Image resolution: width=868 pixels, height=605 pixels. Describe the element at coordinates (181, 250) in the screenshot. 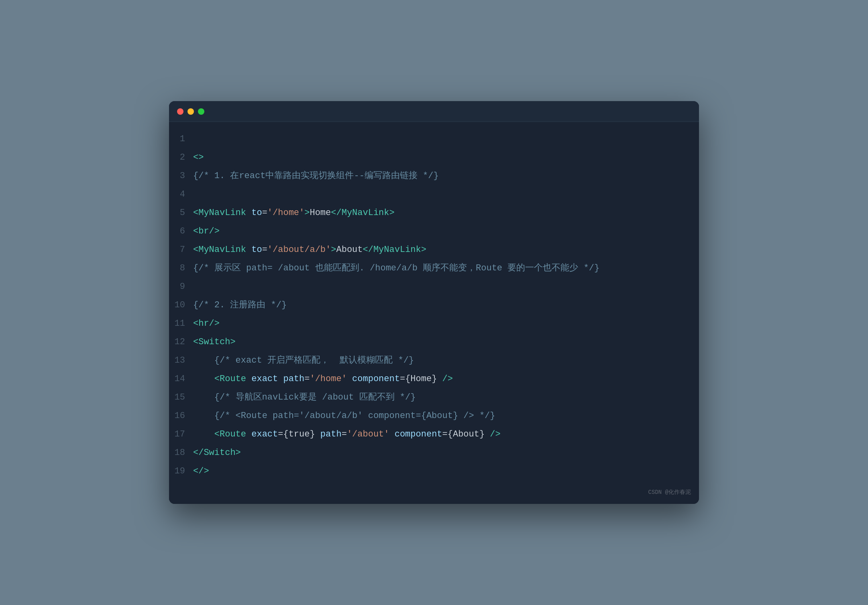

I see `line-number: 7` at that location.